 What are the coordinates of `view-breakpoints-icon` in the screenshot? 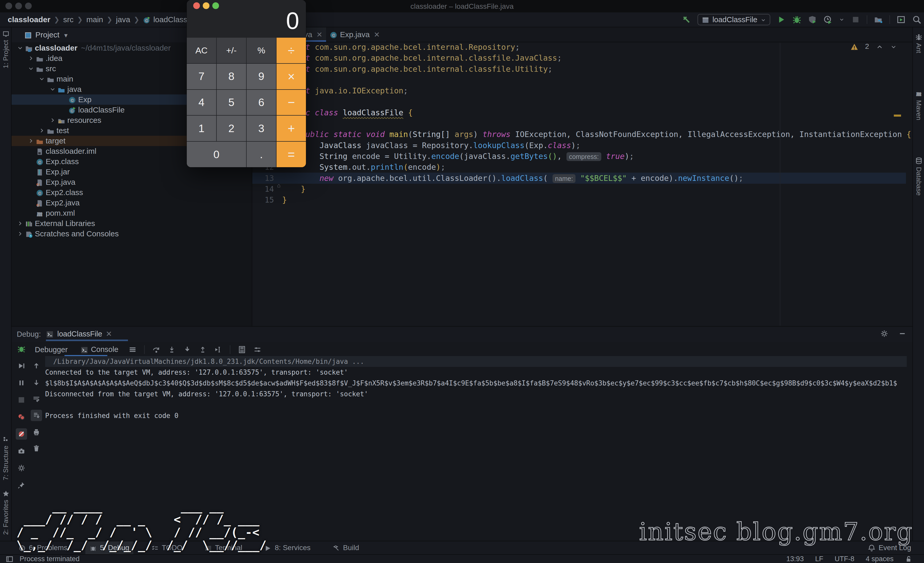 It's located at (21, 417).